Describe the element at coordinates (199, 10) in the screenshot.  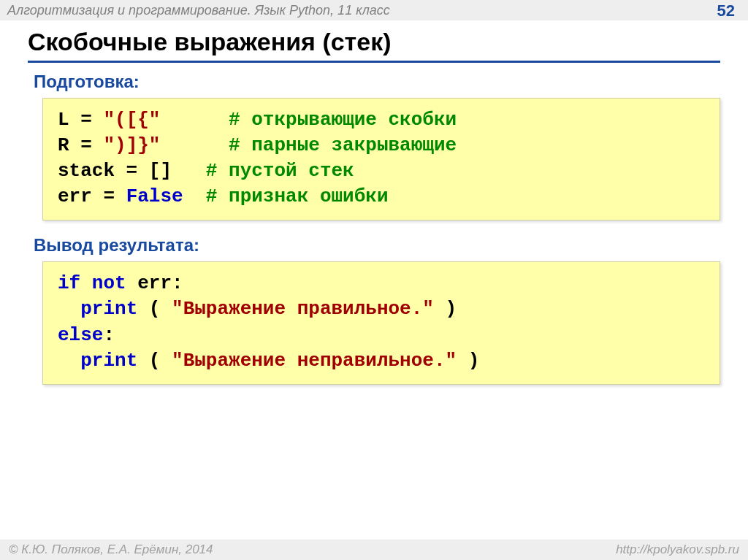
I see `course-title: Алгоритмизация и программирование. Язык …` at that location.